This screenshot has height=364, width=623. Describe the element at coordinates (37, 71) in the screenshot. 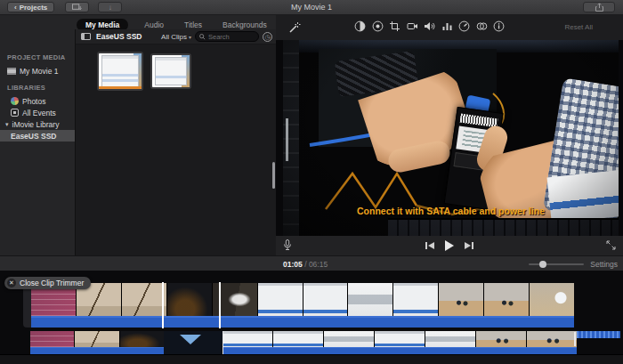

I see `sidebar-item-my-movie: My Movie 1` at that location.